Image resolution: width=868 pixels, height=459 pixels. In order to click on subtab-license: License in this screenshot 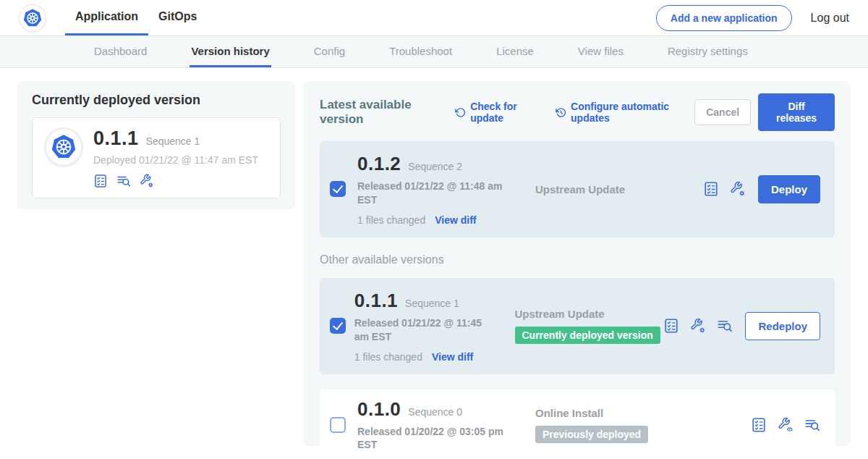, I will do `click(515, 52)`.